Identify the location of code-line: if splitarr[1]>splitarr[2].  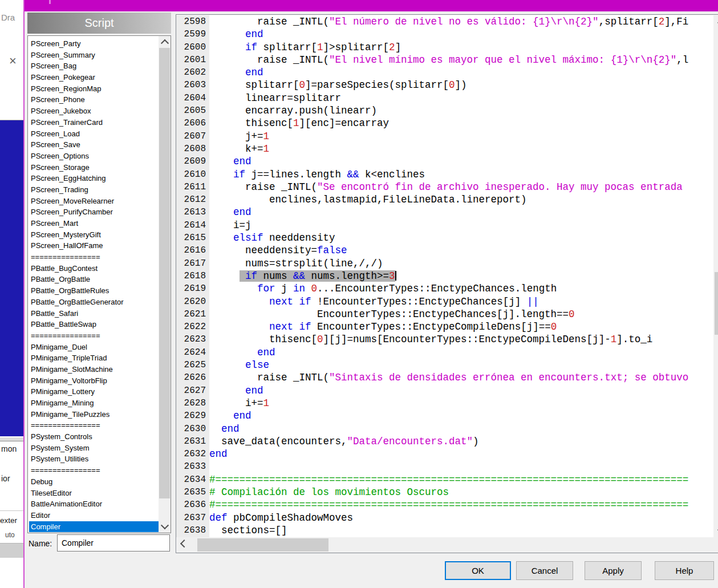
(449, 47).